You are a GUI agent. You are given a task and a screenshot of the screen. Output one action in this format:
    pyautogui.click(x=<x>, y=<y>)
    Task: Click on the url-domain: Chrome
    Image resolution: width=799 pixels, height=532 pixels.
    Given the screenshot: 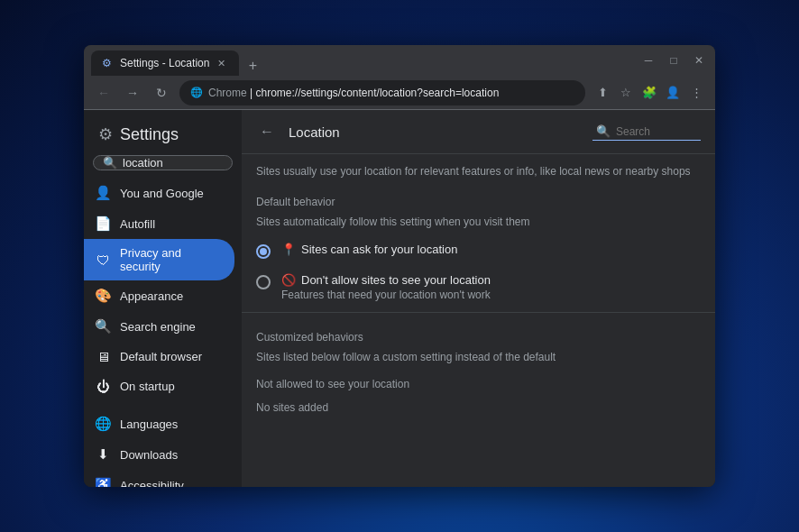 What is the action you would take?
    pyautogui.click(x=227, y=93)
    